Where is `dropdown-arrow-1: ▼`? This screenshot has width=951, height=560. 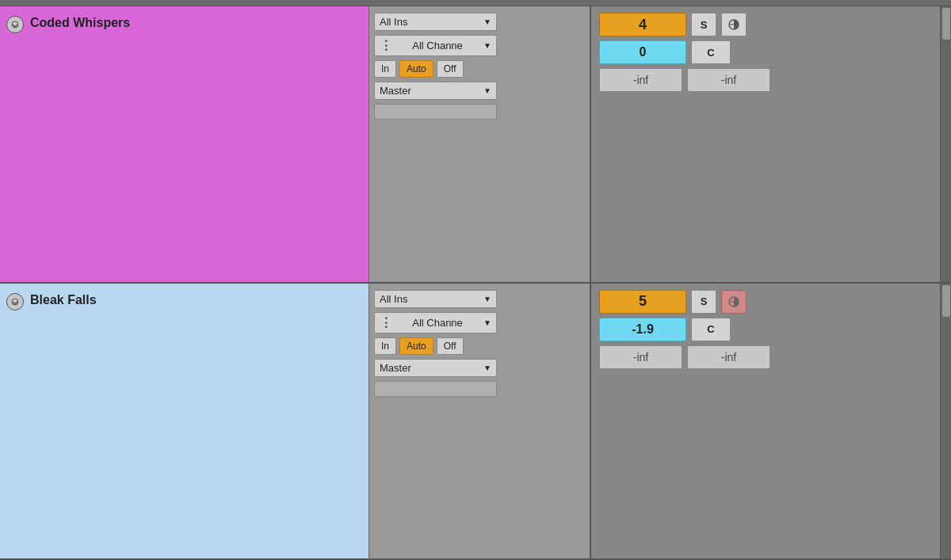
dropdown-arrow-1: ▼ is located at coordinates (487, 299).